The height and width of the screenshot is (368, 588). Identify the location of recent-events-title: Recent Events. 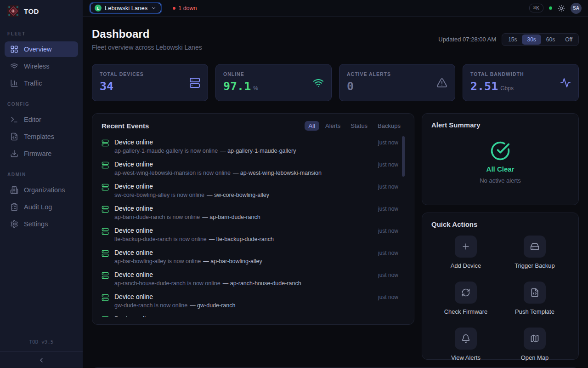
(125, 126).